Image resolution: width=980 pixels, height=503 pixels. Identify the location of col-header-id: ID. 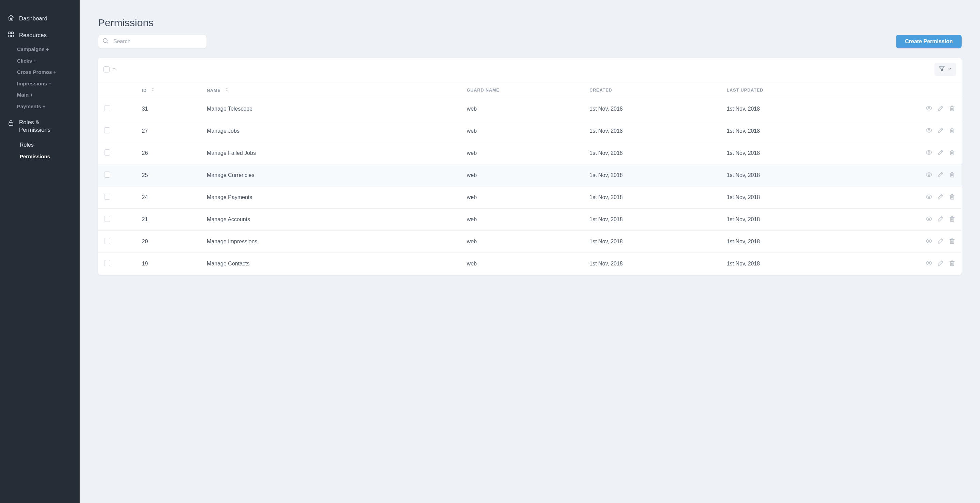
(171, 90).